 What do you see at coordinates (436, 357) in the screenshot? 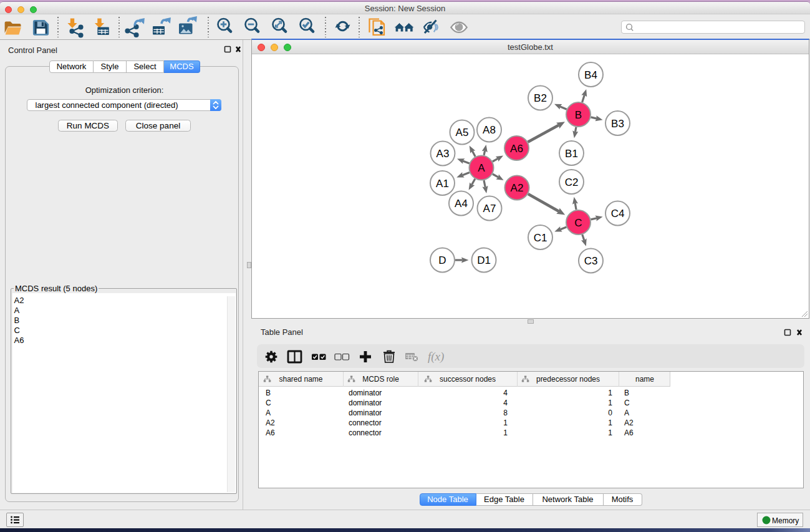
I see `svg-text: f(x)` at bounding box center [436, 357].